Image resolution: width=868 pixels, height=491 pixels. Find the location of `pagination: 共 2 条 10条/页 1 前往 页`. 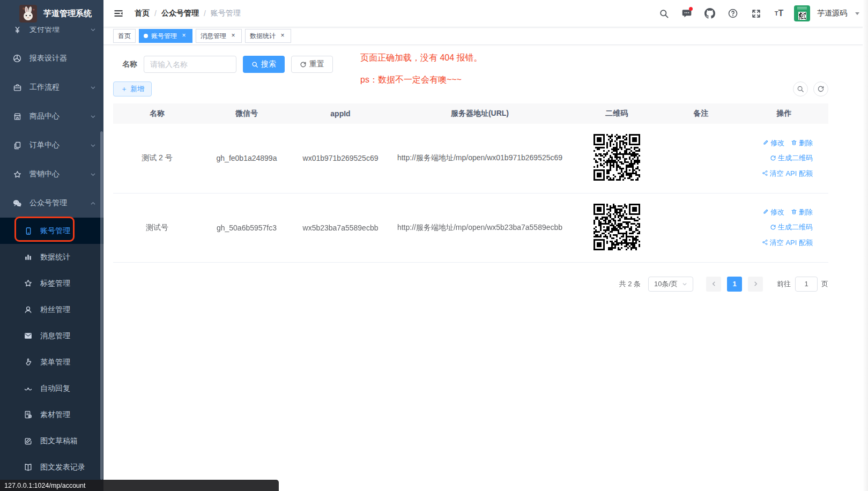

pagination: 共 2 条 10条/页 1 前往 页 is located at coordinates (471, 284).